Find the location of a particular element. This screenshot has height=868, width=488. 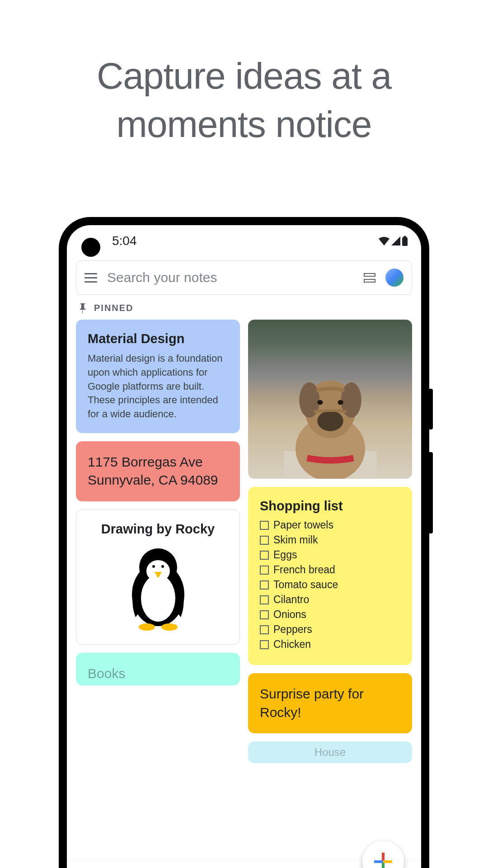

item-label: French bread is located at coordinates (305, 570).